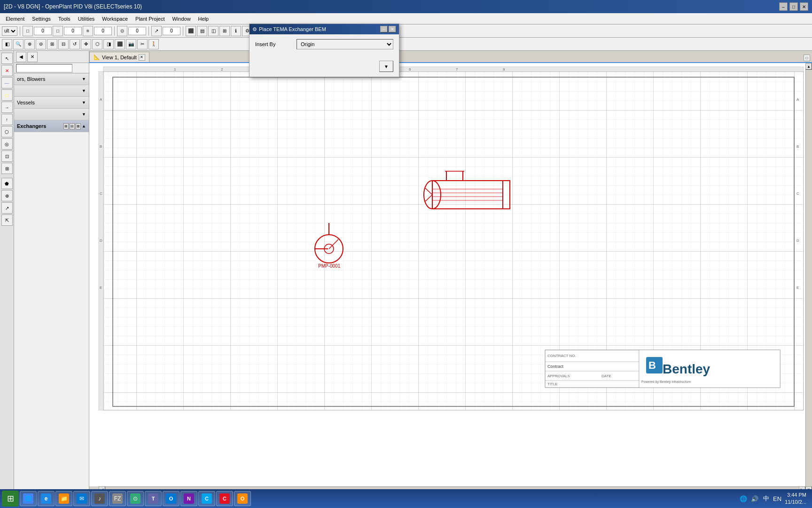  Describe the element at coordinates (9, 31) in the screenshot. I see `default-select: ult` at that location.